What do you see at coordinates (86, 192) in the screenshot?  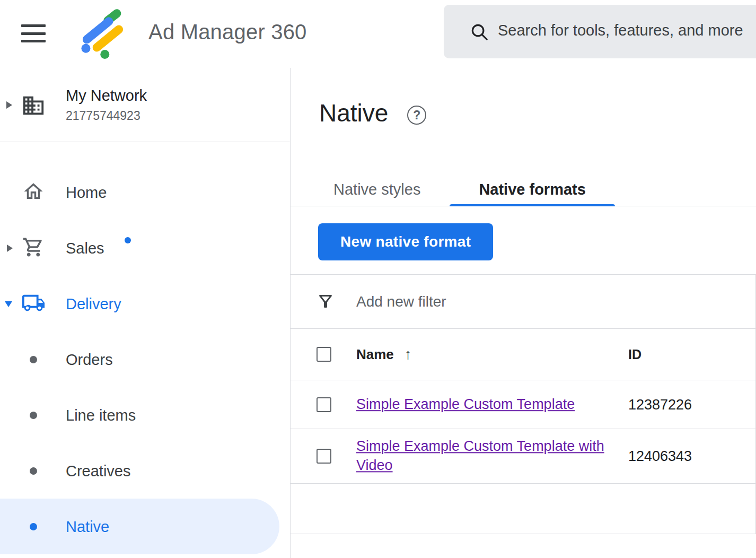 I see `sidebar-item-label: Home` at bounding box center [86, 192].